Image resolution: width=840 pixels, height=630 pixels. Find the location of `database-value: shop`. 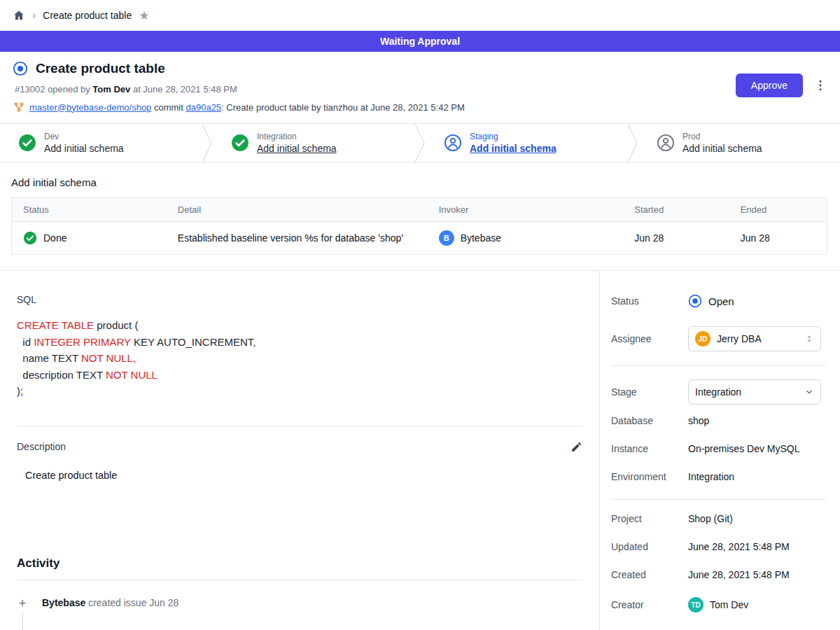

database-value: shop is located at coordinates (699, 421).